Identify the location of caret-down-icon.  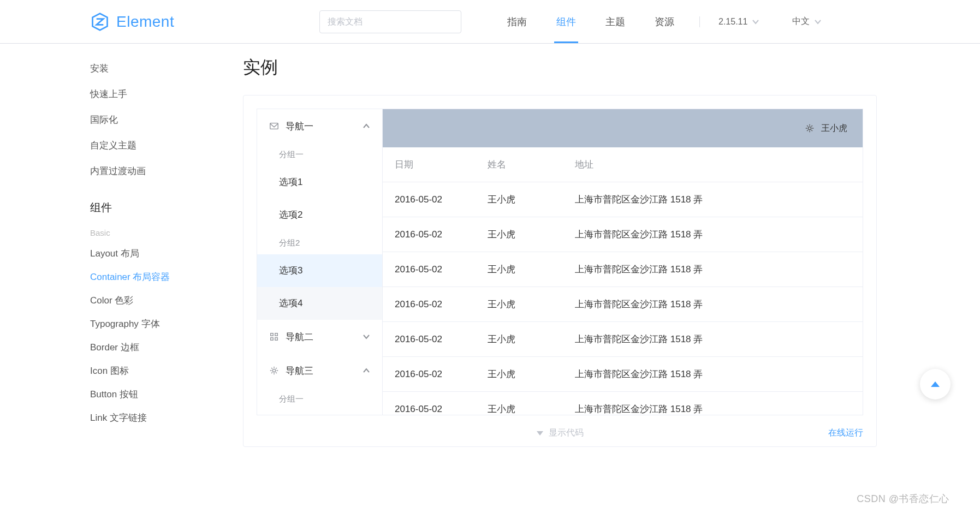
(540, 433).